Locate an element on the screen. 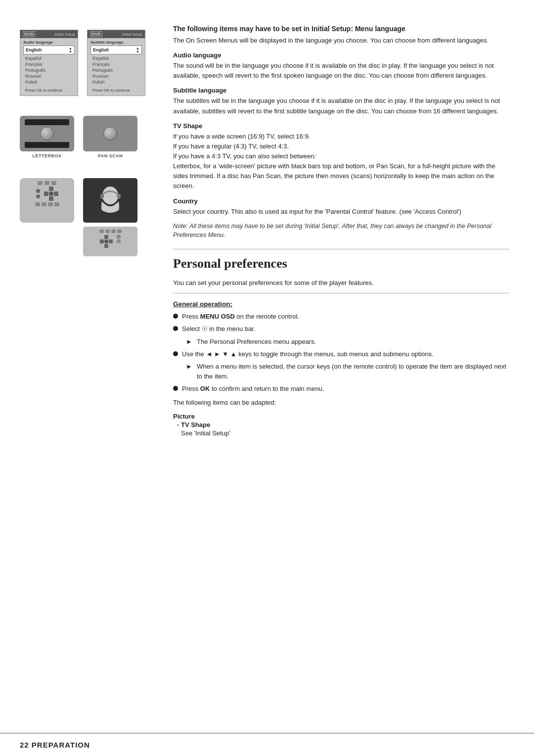  dvd-list-item-1-4: Polish is located at coordinates (49, 82).